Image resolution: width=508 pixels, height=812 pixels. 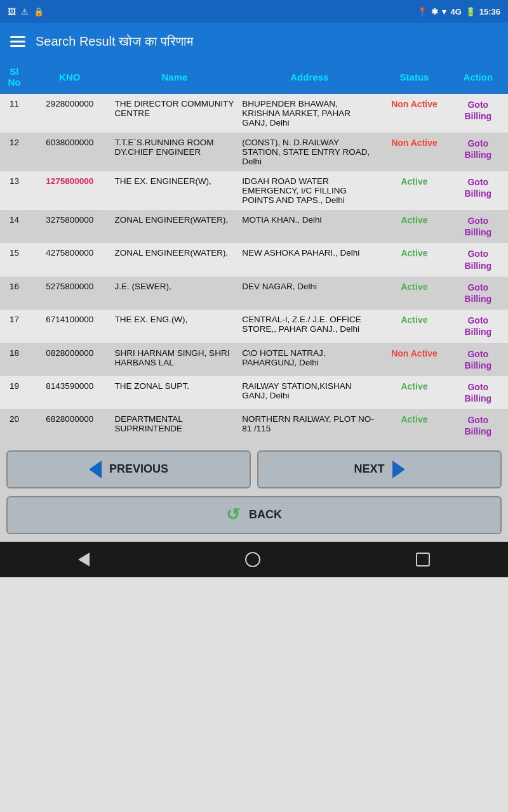 I want to click on previous-label: PREVIOUS, so click(x=138, y=469).